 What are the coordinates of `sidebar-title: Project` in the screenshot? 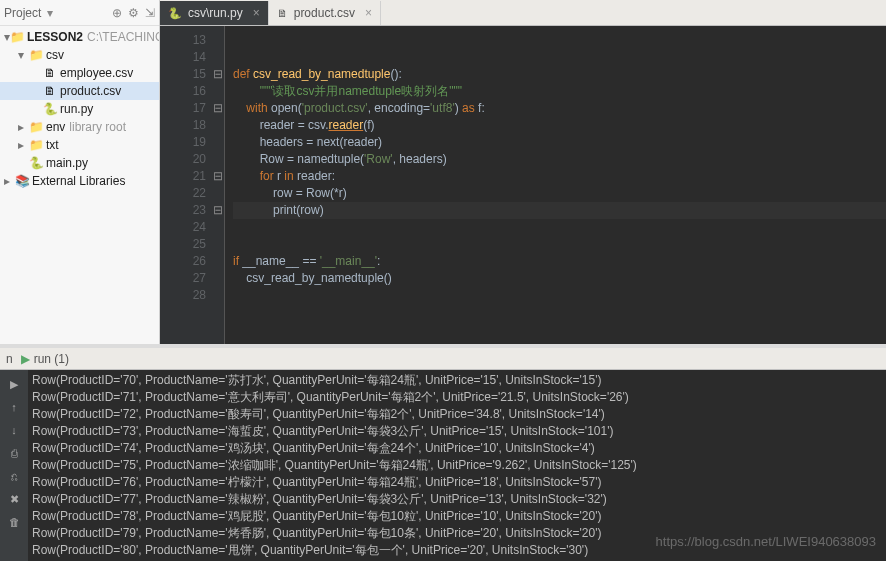 It's located at (22, 13).